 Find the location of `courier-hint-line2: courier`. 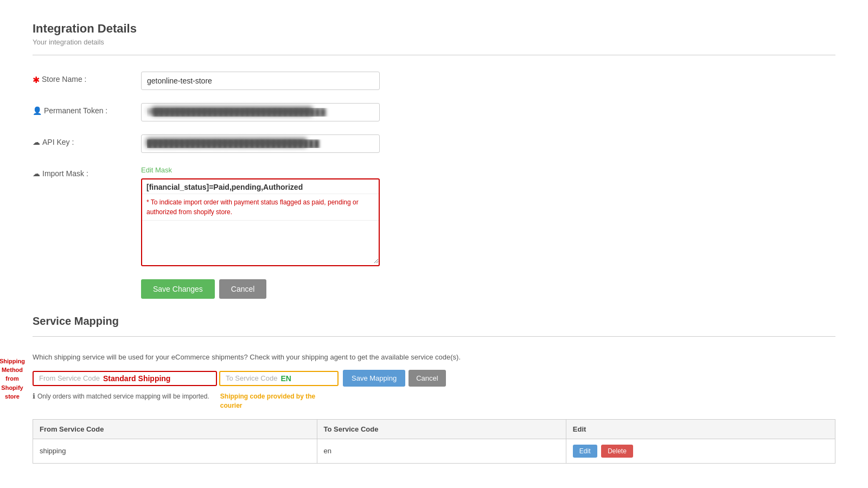

courier-hint-line2: courier is located at coordinates (231, 406).